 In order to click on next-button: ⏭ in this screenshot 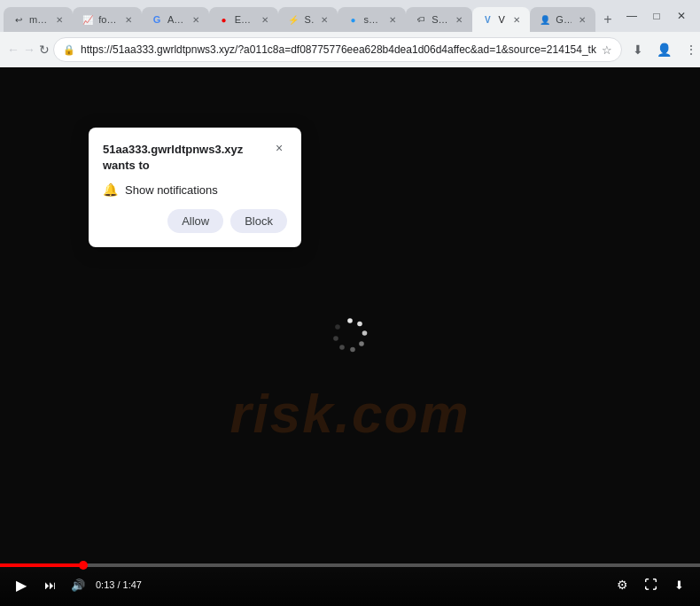, I will do `click(50, 585)`.